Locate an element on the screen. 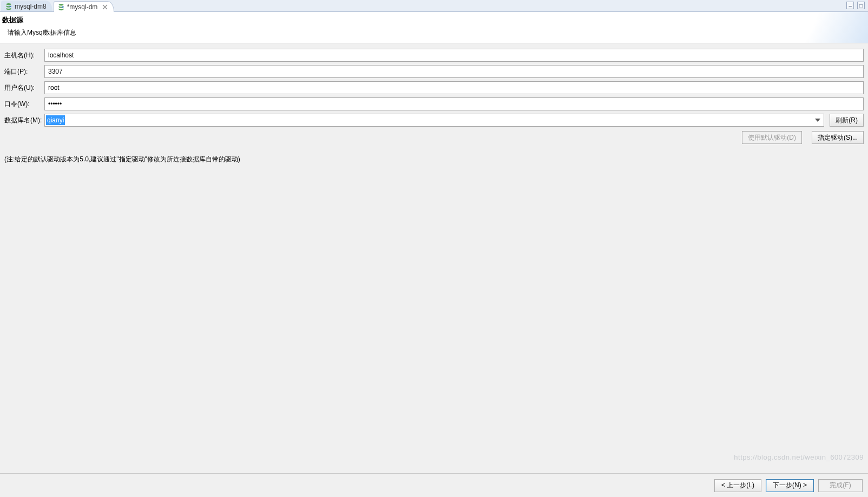  back-button: < 上一步(L) is located at coordinates (738, 486).